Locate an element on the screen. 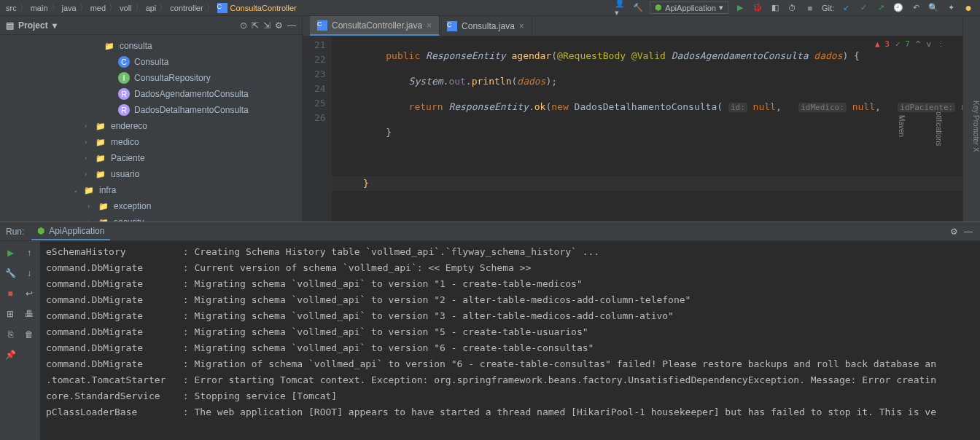 The height and width of the screenshot is (440, 980). git-update-icon: ↙ is located at coordinates (846, 8).